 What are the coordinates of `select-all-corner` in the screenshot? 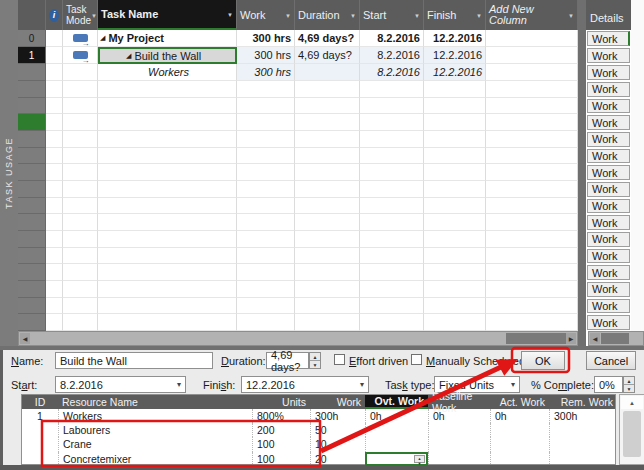 It's located at (32, 15).